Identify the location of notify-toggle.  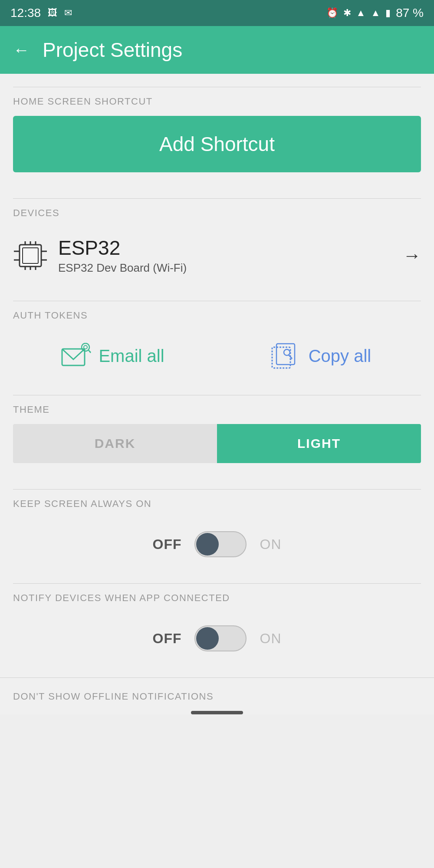
(220, 638).